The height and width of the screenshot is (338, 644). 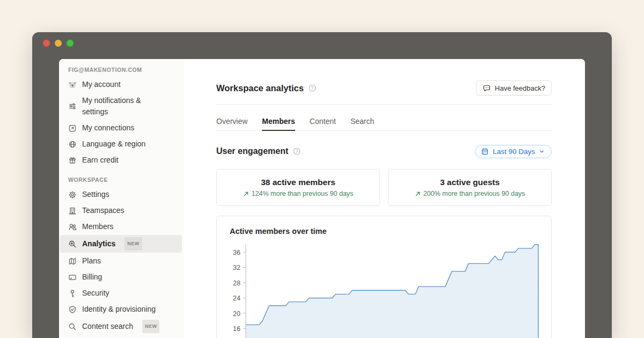 I want to click on speech-bubble-icon, so click(x=487, y=88).